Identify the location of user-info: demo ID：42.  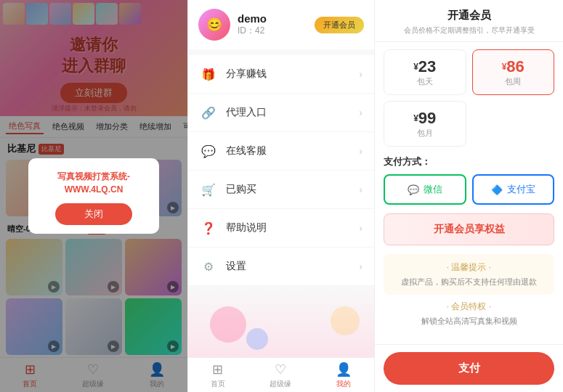
(272, 25).